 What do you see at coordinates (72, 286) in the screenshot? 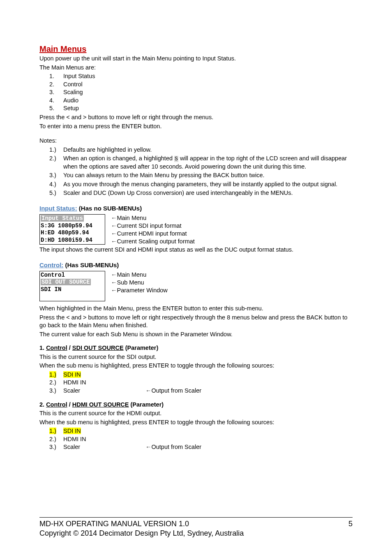
I see `lcd-display: Control SDI OUT SOURCE SDI IN` at bounding box center [72, 286].